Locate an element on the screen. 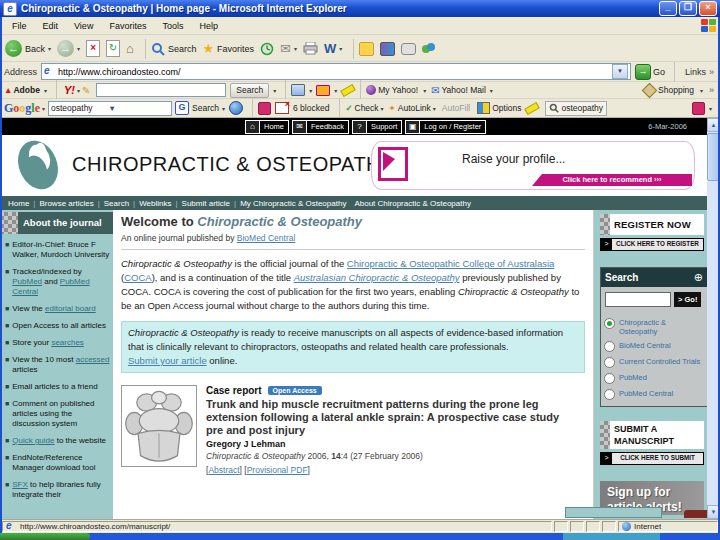  address-dropdown-icon: ▼ is located at coordinates (620, 72).